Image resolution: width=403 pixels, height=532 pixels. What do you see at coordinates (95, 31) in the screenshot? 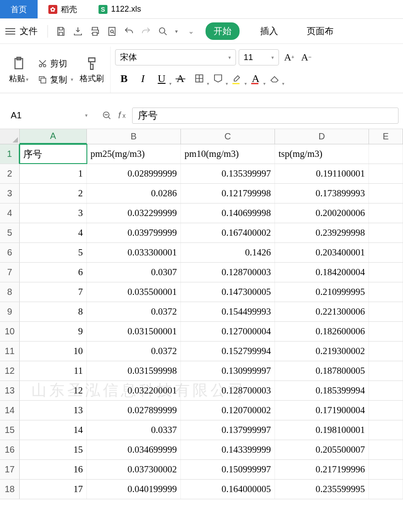
I see `print-button` at bounding box center [95, 31].